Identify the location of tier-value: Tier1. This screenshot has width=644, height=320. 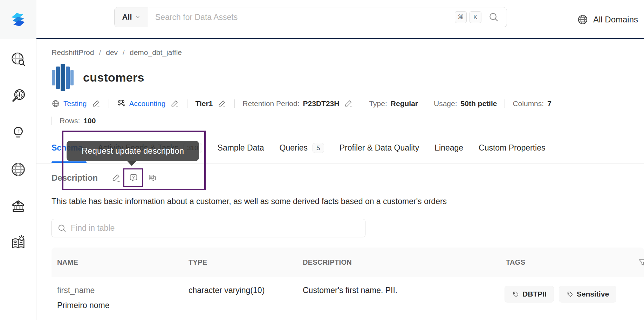
(204, 104).